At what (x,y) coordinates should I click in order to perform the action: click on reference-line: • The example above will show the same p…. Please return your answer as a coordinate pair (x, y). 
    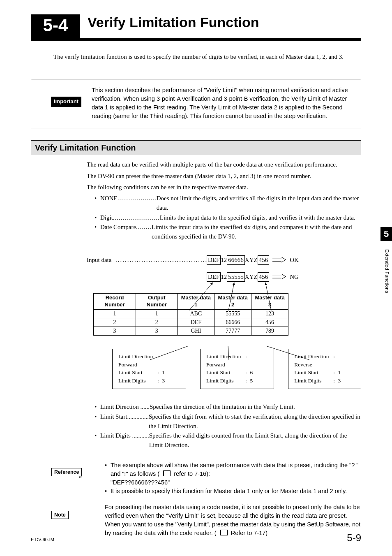
    Looking at the image, I should click on (233, 474).